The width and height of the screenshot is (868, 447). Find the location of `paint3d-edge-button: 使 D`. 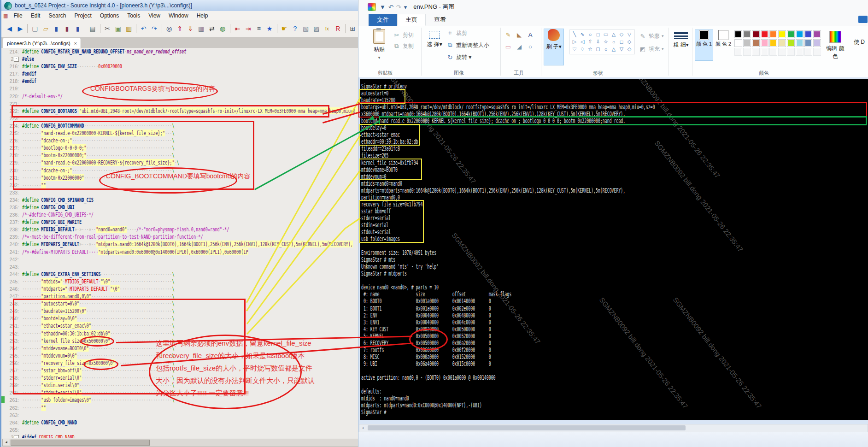

paint3d-edge-button: 使 D is located at coordinates (859, 47).